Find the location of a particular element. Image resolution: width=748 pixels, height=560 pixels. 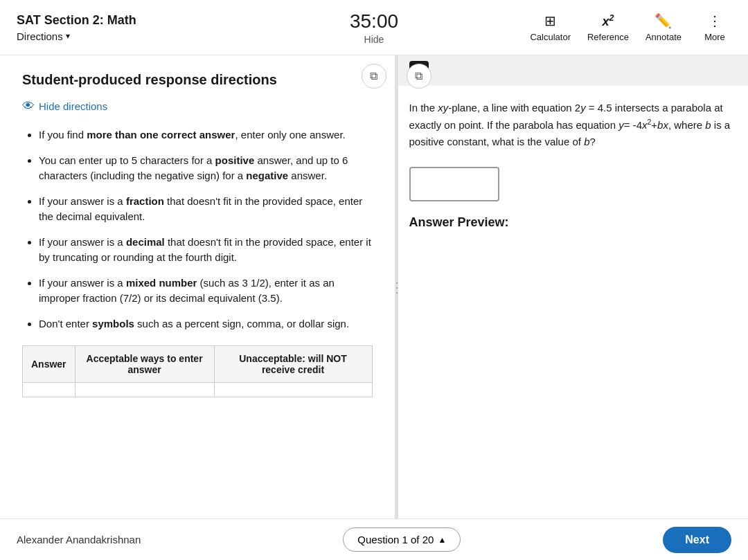

bold-text: symbols is located at coordinates (114, 324).